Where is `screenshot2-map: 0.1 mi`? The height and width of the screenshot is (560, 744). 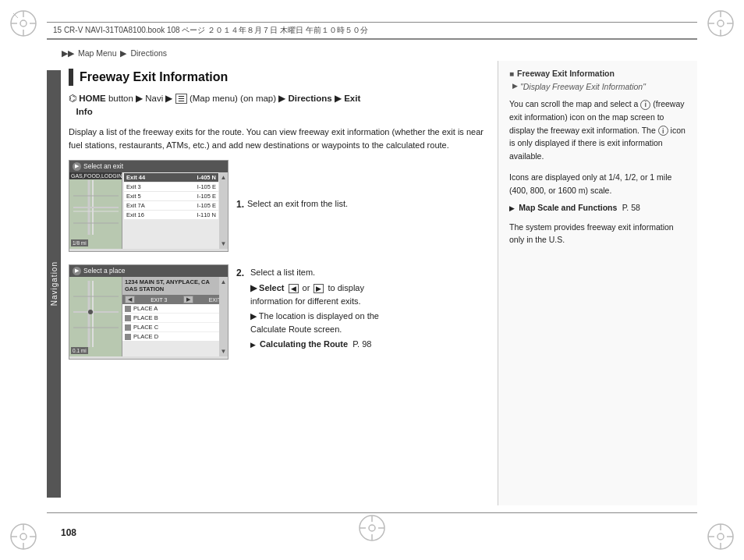 screenshot2-map: 0.1 mi is located at coordinates (96, 317).